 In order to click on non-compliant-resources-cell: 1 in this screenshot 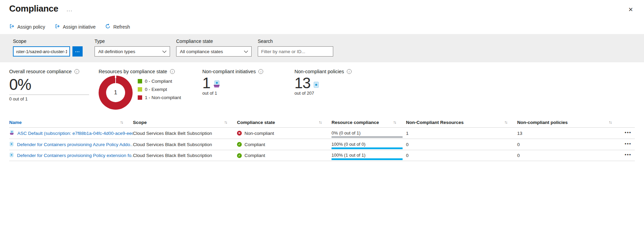, I will do `click(462, 133)`.